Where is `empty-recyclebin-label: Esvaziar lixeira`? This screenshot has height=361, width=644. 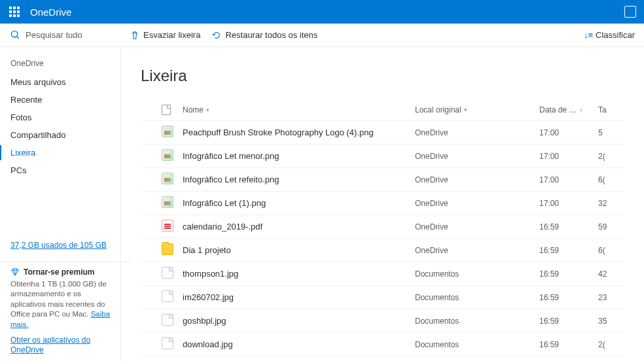
empty-recyclebin-label: Esvaziar lixeira is located at coordinates (171, 35).